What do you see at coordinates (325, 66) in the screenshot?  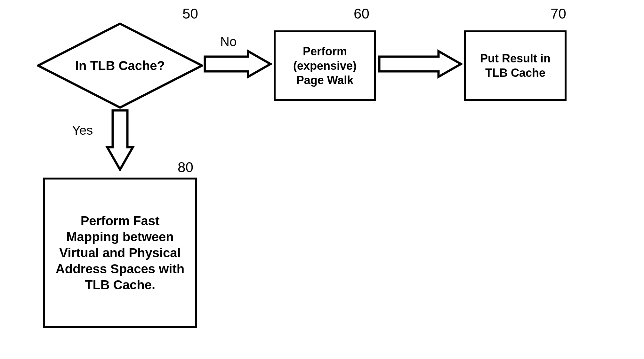 I see `process-page-walk: Perform (expensive) Page Walk` at bounding box center [325, 66].